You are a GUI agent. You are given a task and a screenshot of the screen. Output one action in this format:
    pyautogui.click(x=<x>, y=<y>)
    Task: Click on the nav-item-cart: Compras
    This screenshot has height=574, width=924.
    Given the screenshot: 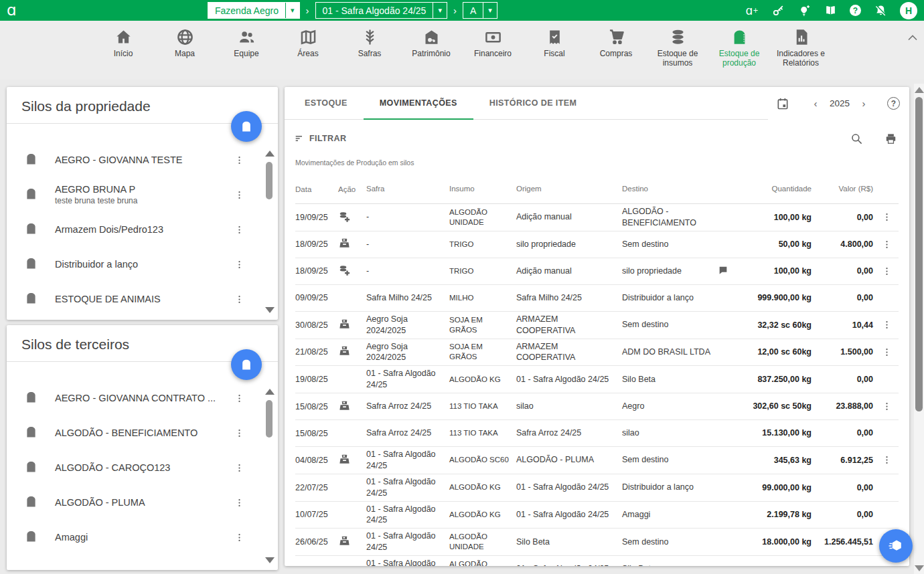 What is the action you would take?
    pyautogui.click(x=616, y=54)
    